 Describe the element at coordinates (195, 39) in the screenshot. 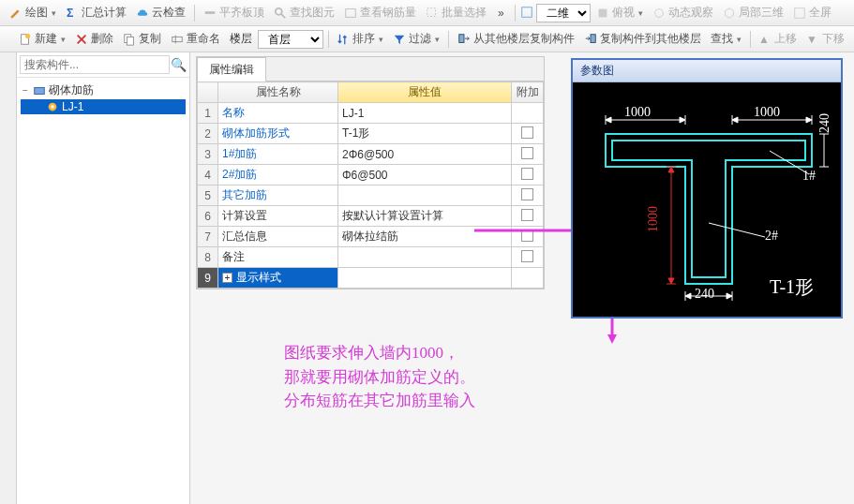

I see `rename-button: 重命名` at that location.